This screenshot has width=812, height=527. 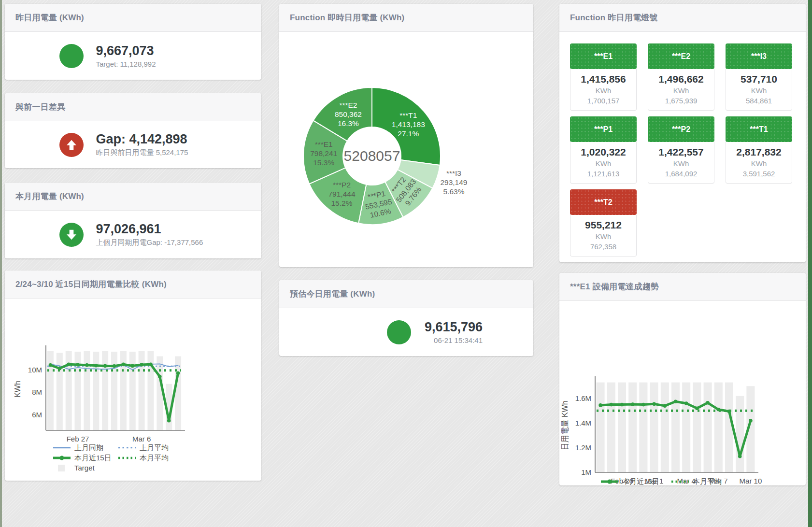 What do you see at coordinates (133, 42) in the screenshot?
I see `panel-yesterday-usage: 昨日用電量 (KWh) 9,667,073 Target: 11,128,992` at bounding box center [133, 42].